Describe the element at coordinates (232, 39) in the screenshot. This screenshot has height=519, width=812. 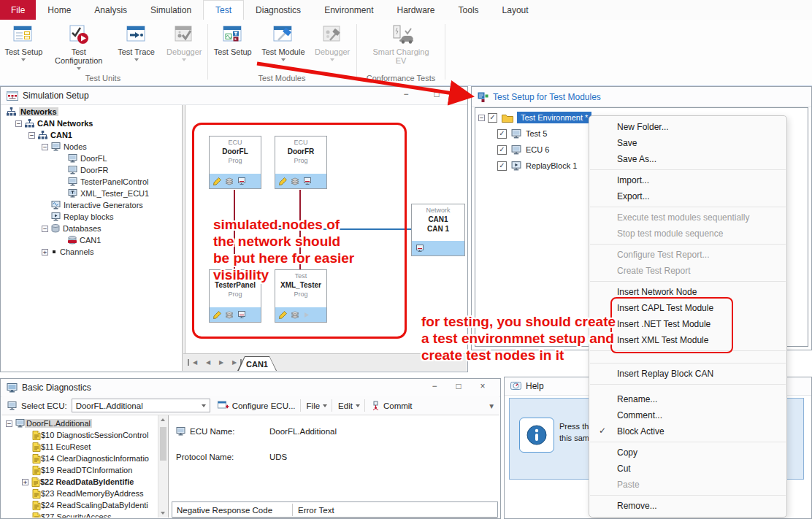
I see `test-setup-modules-button: Test Setup` at that location.